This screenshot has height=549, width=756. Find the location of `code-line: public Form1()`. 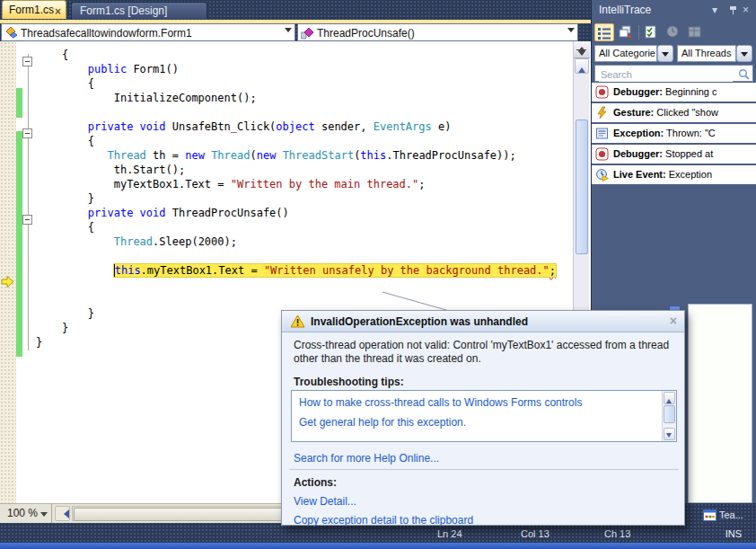

code-line: public Form1() is located at coordinates (286, 69).